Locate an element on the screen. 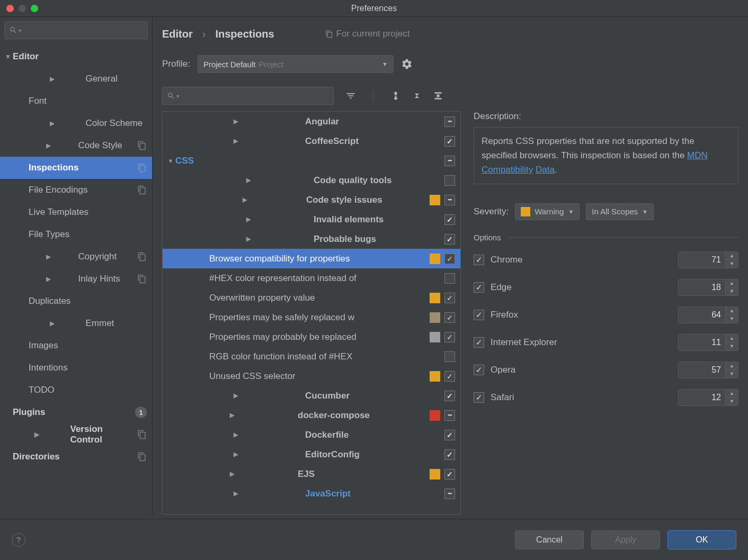  inspection-row: Angular is located at coordinates (311, 122).